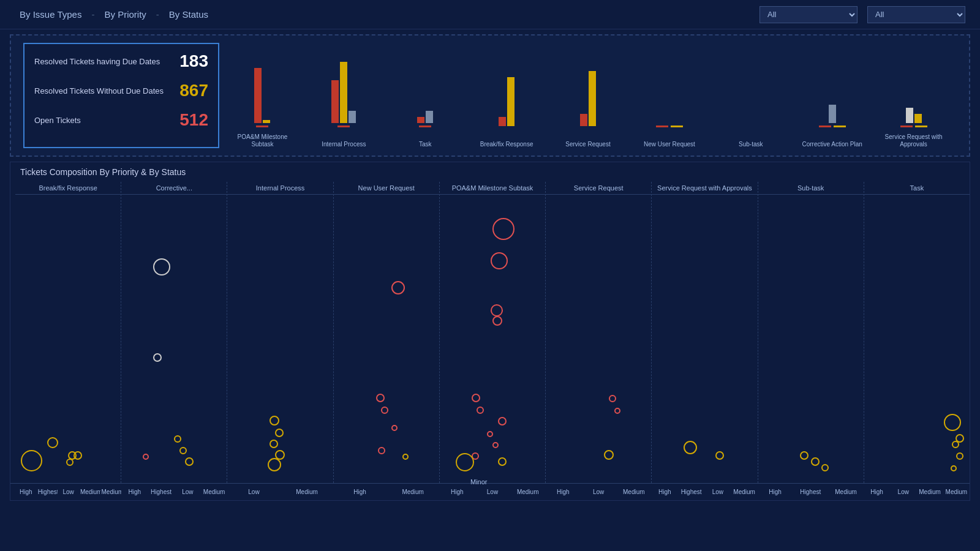 The height and width of the screenshot is (551, 980). I want to click on scatter-col-body-servicereq, so click(598, 339).